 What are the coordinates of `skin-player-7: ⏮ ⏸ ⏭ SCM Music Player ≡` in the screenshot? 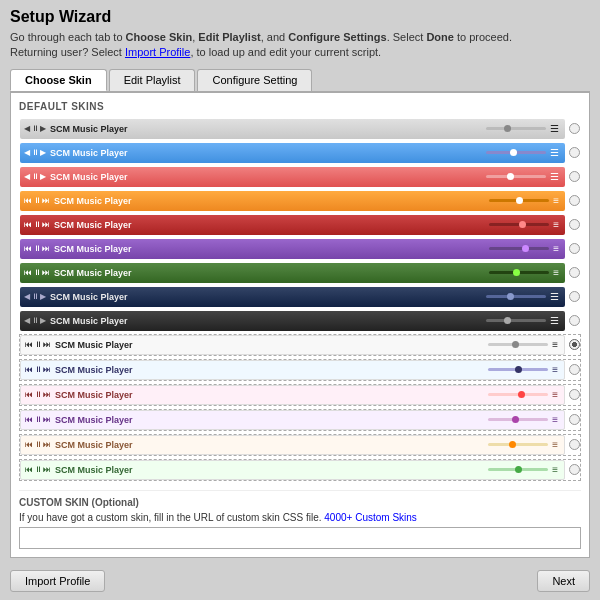 It's located at (292, 273).